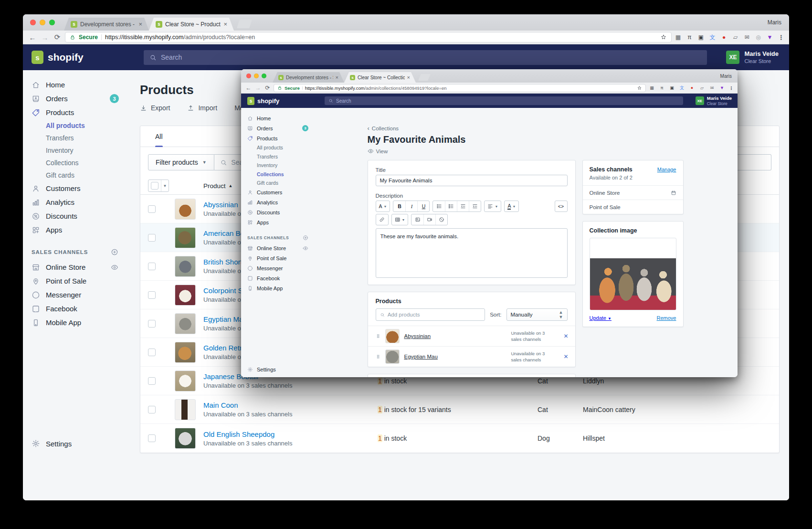  What do you see at coordinates (747, 37) in the screenshot?
I see `extension-icon: ✉` at bounding box center [747, 37].